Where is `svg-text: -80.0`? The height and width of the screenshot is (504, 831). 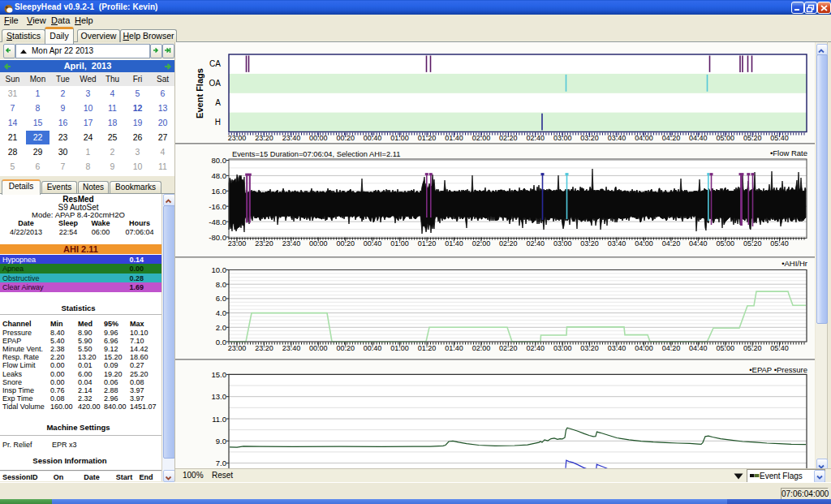 svg-text: -80.0 is located at coordinates (217, 237).